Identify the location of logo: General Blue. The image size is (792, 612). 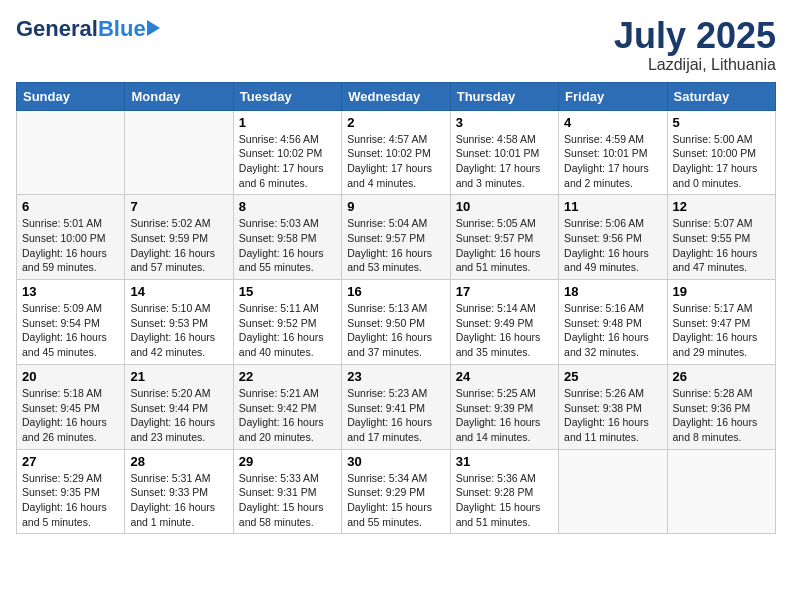
(88, 29).